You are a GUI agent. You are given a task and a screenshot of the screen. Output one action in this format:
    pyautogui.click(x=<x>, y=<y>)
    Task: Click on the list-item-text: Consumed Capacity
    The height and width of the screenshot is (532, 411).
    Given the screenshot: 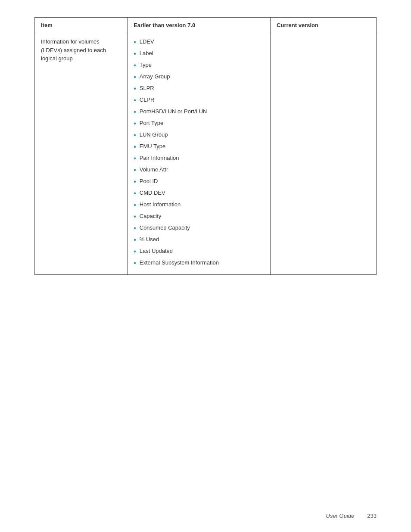 What is the action you would take?
    pyautogui.click(x=165, y=228)
    